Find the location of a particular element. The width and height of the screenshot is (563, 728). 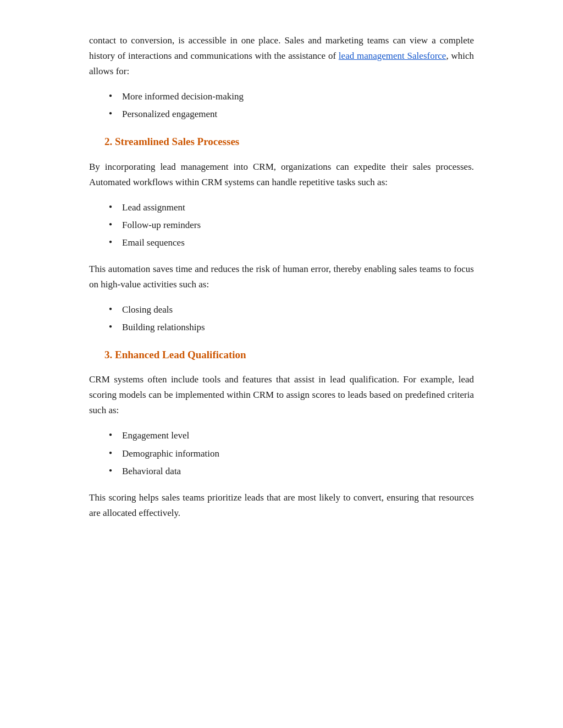

list-item: Personalized engagement is located at coordinates (292, 114).